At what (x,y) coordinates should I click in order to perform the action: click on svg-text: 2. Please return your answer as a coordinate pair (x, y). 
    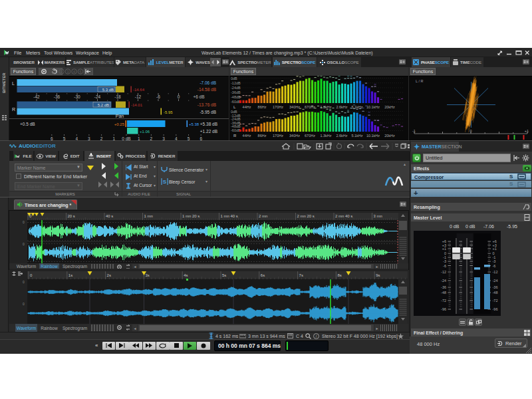
    Looking at the image, I should click on (62, 72).